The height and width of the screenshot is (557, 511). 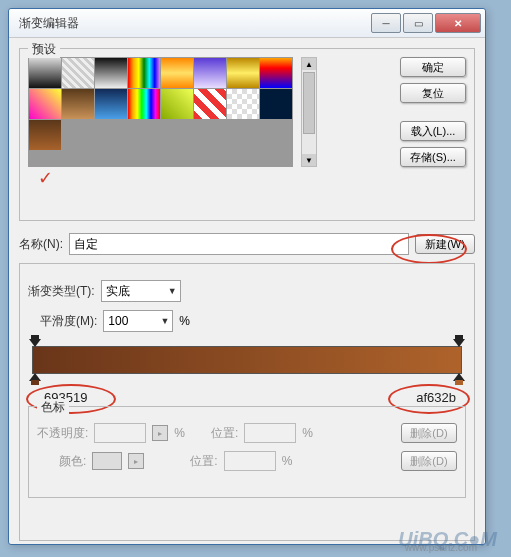 I want to click on preset-legend: 预设, so click(x=44, y=50).